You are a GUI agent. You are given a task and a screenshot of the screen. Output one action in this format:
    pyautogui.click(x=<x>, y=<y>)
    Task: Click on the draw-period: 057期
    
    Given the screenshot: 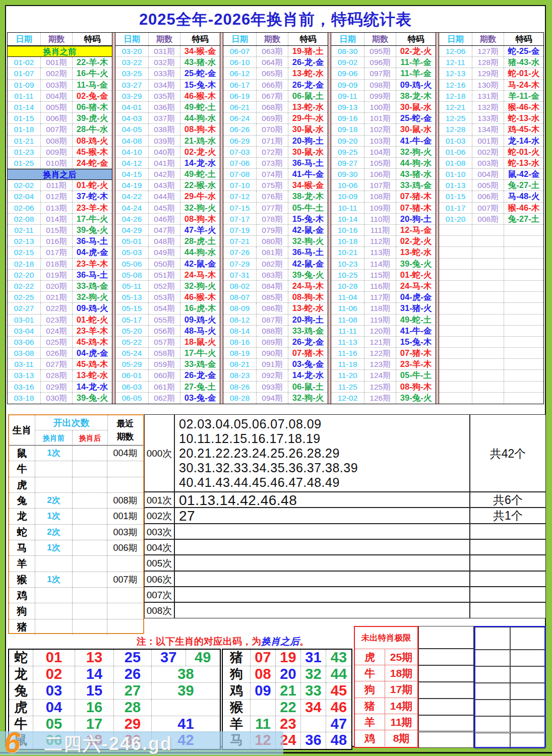 What is the action you would take?
    pyautogui.click(x=164, y=342)
    